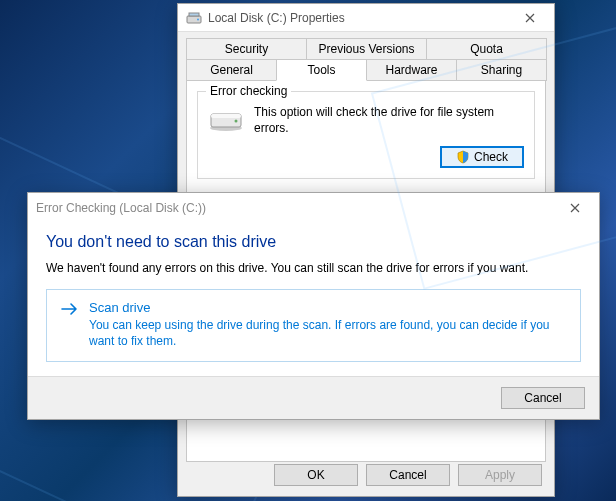 The image size is (616, 501). I want to click on tab-strip: Security Previous Versions Quota General…, so click(366, 60).